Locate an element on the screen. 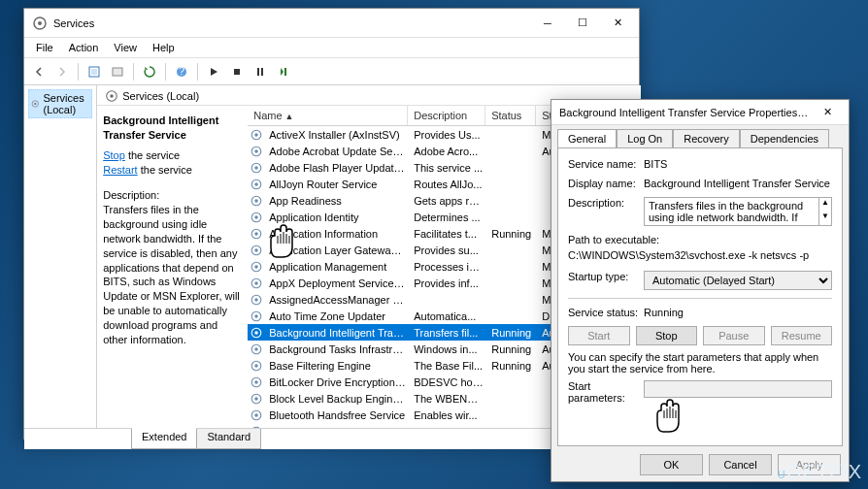  minimize-button: ─ is located at coordinates (548, 23).